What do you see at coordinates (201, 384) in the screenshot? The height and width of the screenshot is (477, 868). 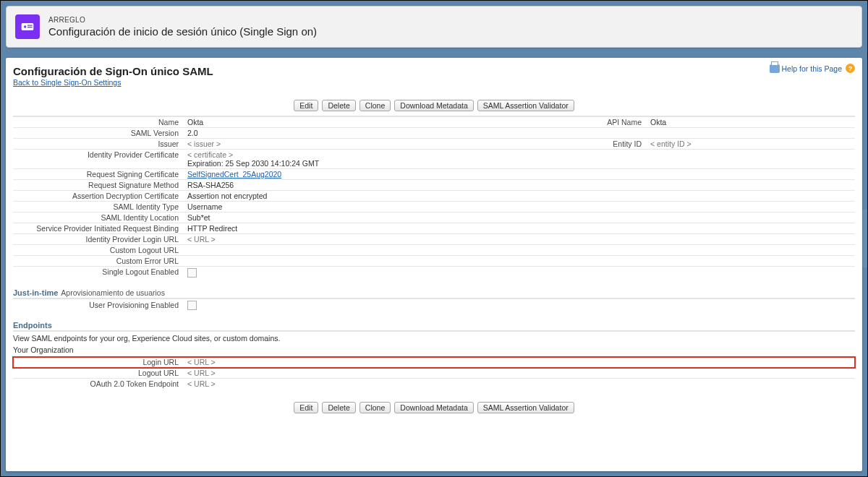 I see `value-oauth-endpoint: < URL >` at bounding box center [201, 384].